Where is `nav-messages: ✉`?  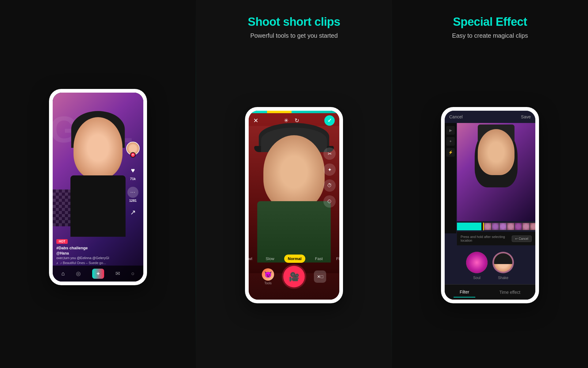 nav-messages: ✉ is located at coordinates (118, 274).